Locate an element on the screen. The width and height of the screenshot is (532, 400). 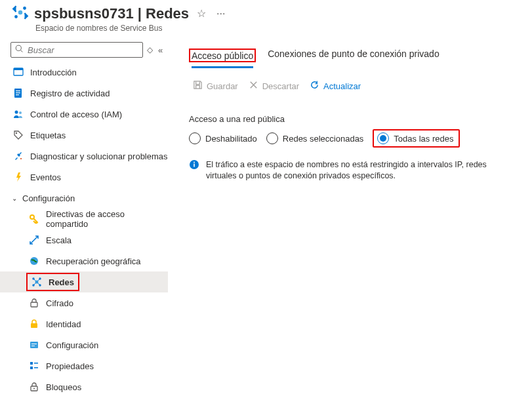
info-text: El tráfico a este espacio de nombres no … is located at coordinates (362, 170).